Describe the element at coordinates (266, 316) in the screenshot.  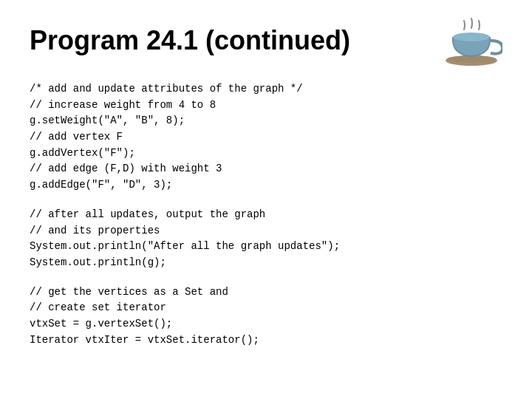
I see `code-block-3: // get the vertices as a Set and // crea…` at that location.